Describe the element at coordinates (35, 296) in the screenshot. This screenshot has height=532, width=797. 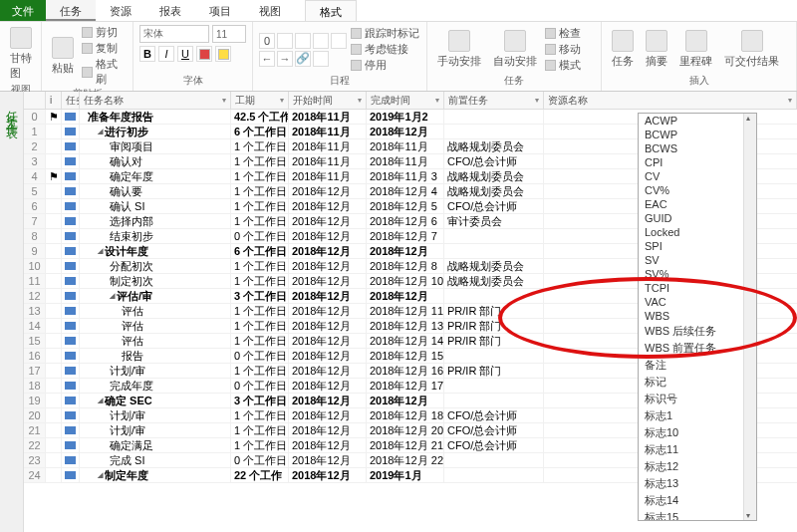
I see `row-number: 12` at that location.